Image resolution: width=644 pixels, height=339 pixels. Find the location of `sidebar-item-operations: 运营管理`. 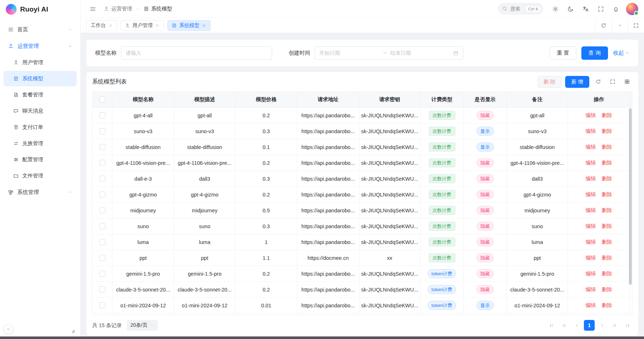

sidebar-item-operations: 运营管理 is located at coordinates (40, 46).